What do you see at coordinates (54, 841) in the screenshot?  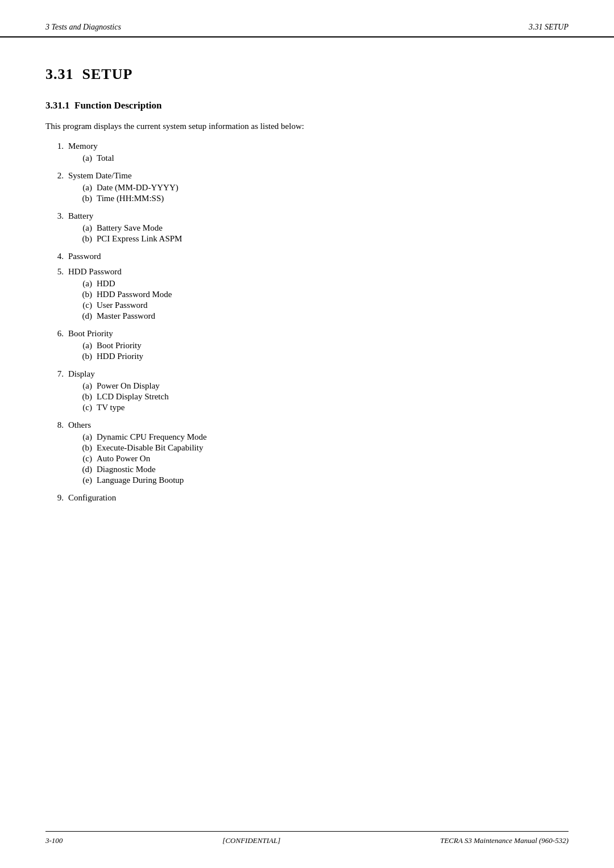 I see `footer-left: 3-100` at bounding box center [54, 841].